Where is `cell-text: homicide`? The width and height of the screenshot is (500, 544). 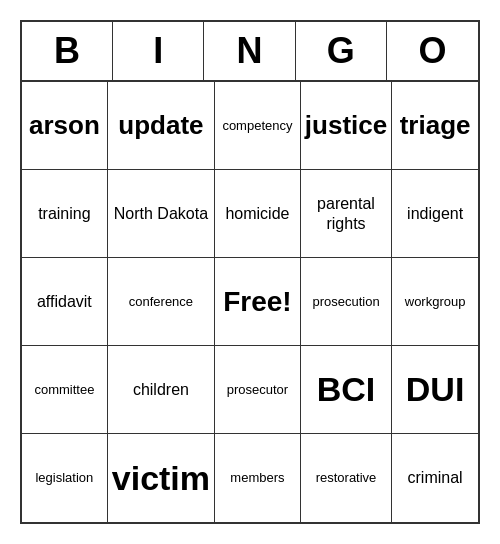 cell-text: homicide is located at coordinates (257, 214).